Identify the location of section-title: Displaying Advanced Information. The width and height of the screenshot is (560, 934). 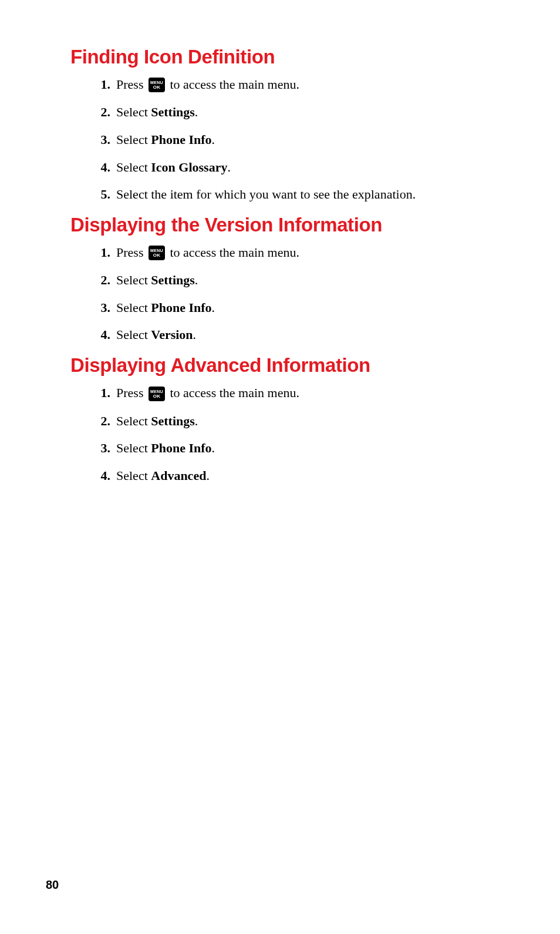
(294, 365).